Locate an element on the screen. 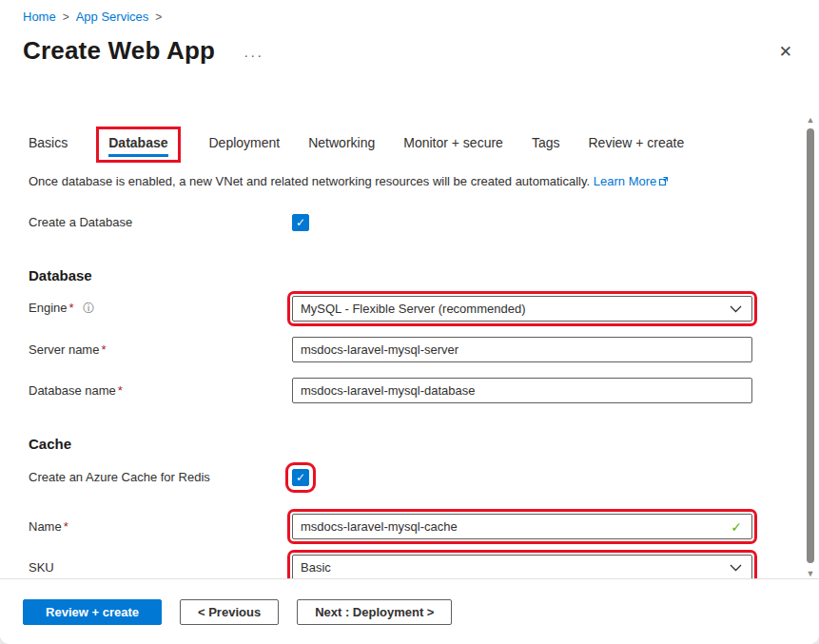  sku-label: SKU is located at coordinates (160, 567).